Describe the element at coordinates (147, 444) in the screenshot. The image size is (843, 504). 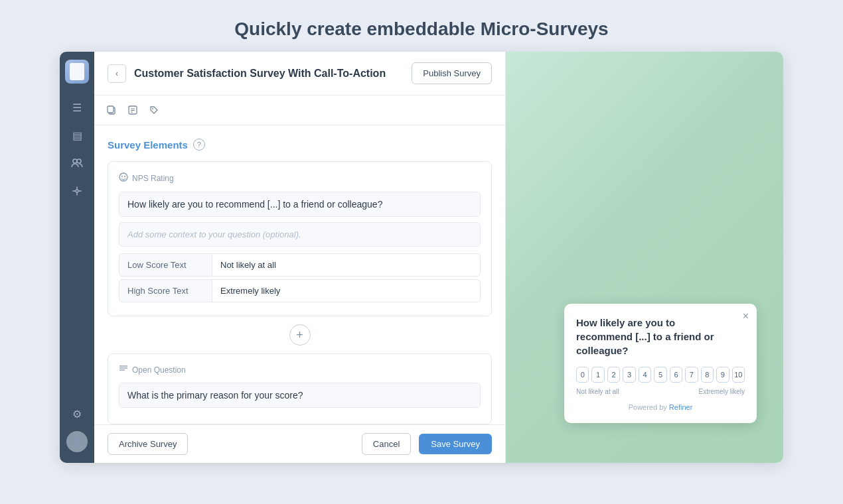
I see `archive-button: Archive Survey` at that location.